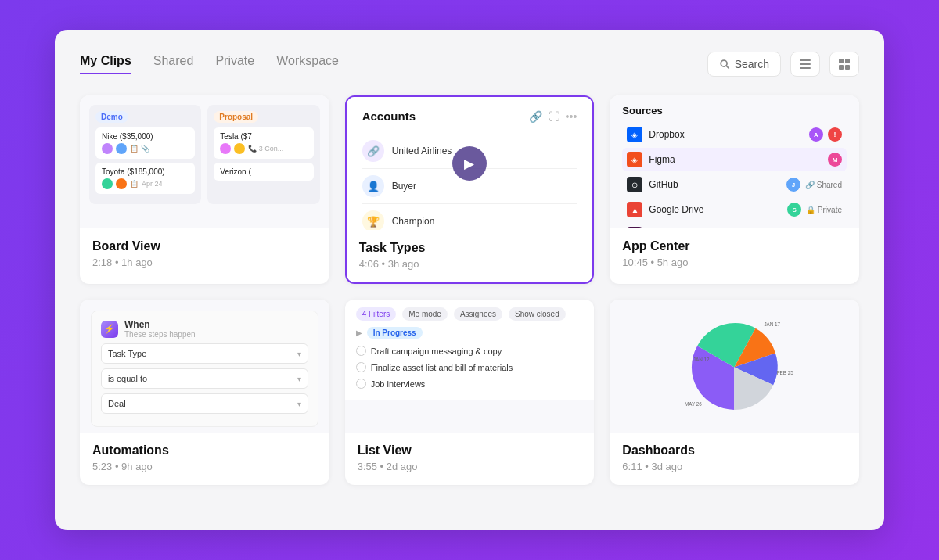 Image resolution: width=939 pixels, height=560 pixels. I want to click on github-shared-badge: 🔗 Shared, so click(823, 185).